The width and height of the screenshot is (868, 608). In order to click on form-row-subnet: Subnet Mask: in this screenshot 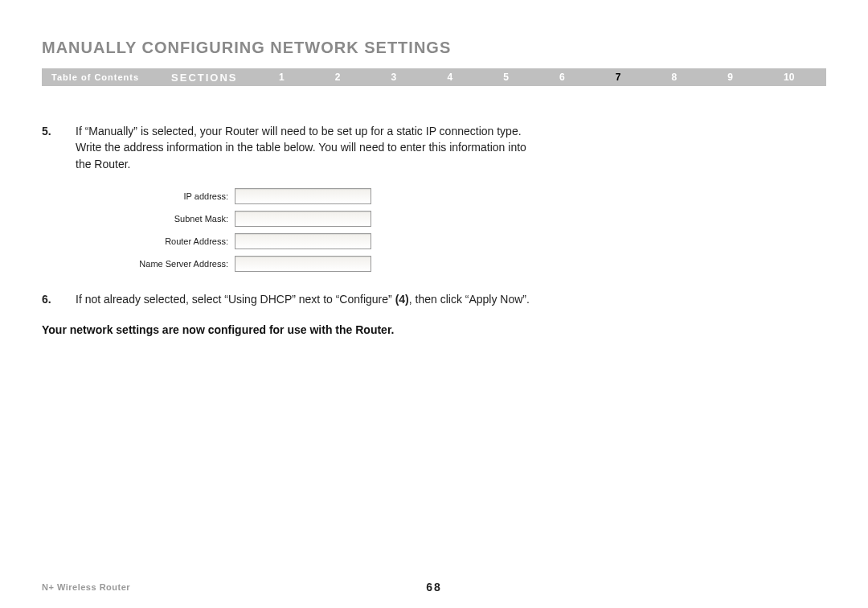, I will do `click(470, 219)`.